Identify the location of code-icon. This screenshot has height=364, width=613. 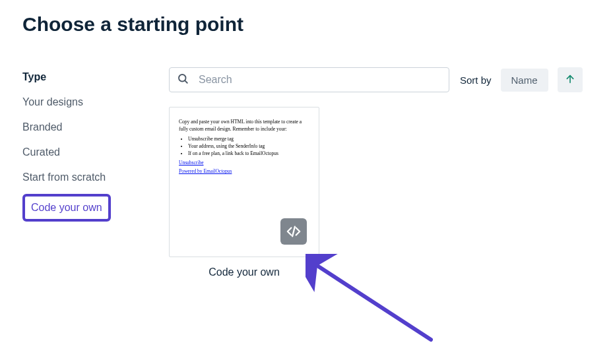
(294, 231).